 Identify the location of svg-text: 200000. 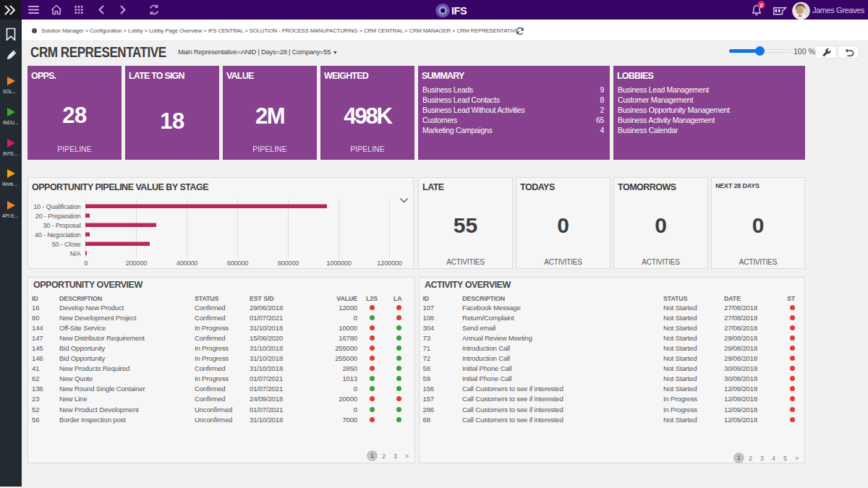
(137, 263).